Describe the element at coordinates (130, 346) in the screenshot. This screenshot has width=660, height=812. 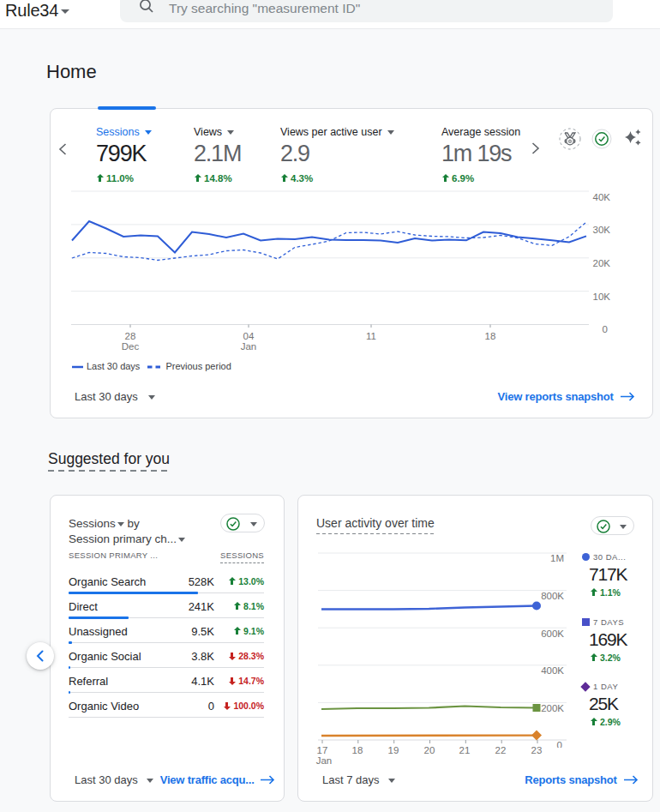
I see `svg-text: Dec` at that location.